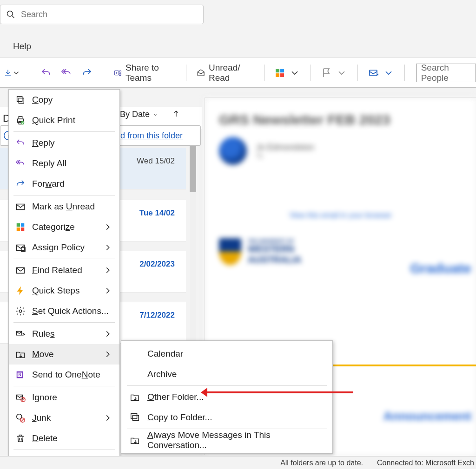  What do you see at coordinates (64, 184) in the screenshot?
I see `menu-forward: Forward` at bounding box center [64, 184].